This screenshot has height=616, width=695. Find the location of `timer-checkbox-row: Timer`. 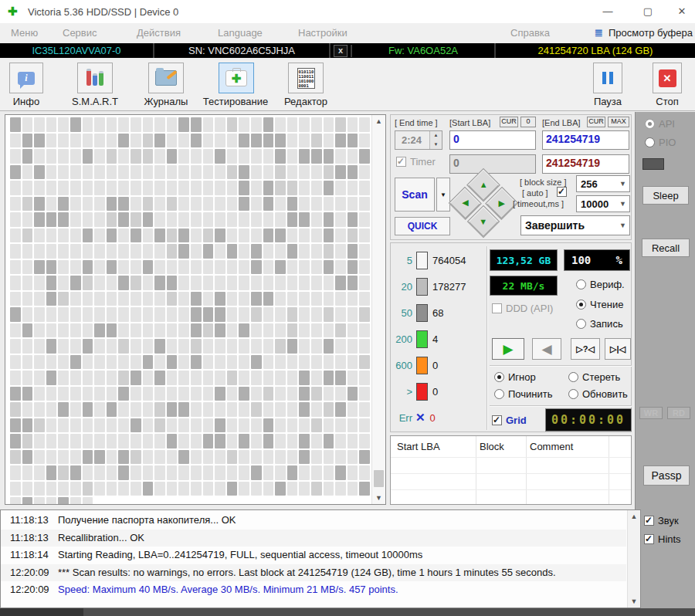

timer-checkbox-row: Timer is located at coordinates (415, 162).